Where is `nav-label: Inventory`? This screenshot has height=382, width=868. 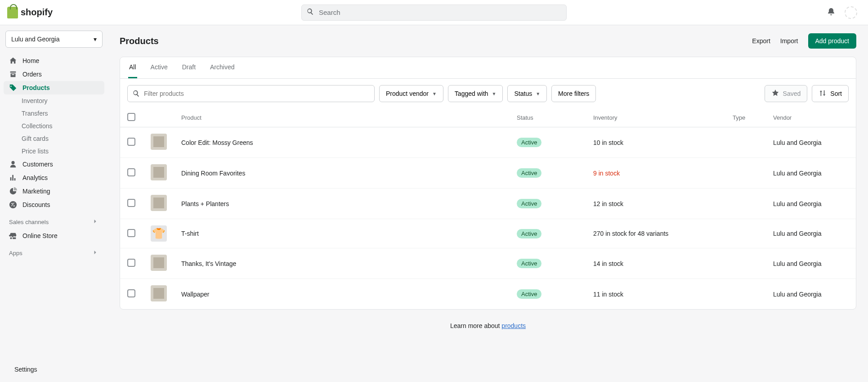 nav-label: Inventory is located at coordinates (35, 101).